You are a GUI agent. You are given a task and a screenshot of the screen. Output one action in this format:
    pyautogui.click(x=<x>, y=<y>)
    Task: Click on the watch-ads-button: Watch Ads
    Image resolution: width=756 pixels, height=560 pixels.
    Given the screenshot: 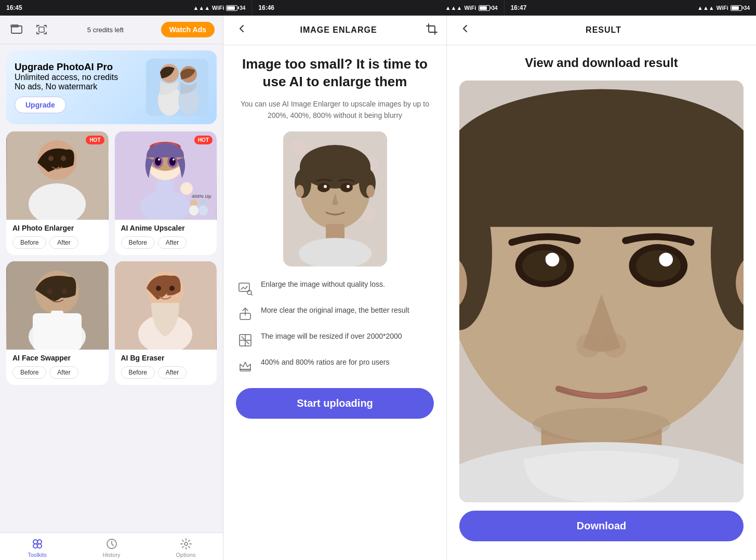 What is the action you would take?
    pyautogui.click(x=188, y=30)
    